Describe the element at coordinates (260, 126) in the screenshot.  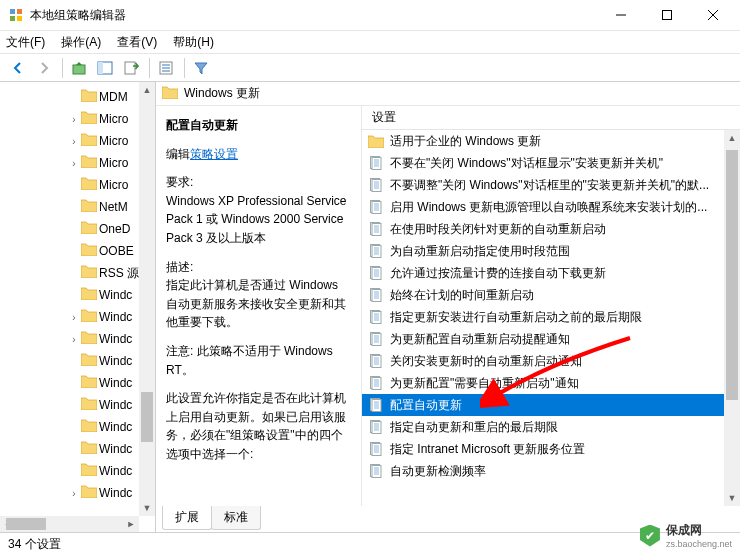
I see `policy-title: 配置自动更新` at that location.